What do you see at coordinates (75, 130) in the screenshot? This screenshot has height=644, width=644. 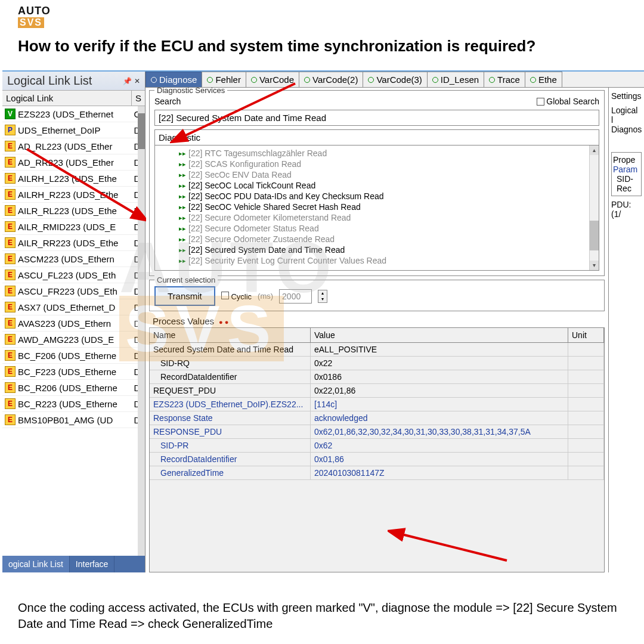 I see `item-name: UDS_Ethernet_DoIP` at bounding box center [75, 130].